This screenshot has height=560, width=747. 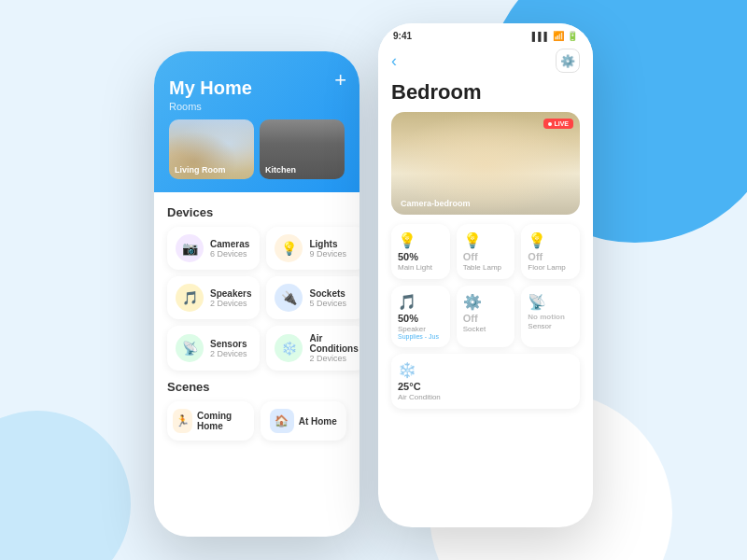 I want to click on speaker-icon: 🎵, so click(x=420, y=302).